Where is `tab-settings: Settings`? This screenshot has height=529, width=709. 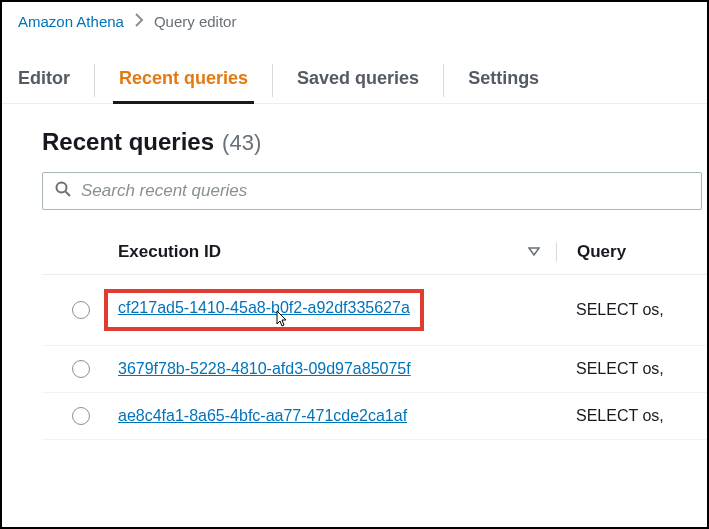 tab-settings: Settings is located at coordinates (504, 80).